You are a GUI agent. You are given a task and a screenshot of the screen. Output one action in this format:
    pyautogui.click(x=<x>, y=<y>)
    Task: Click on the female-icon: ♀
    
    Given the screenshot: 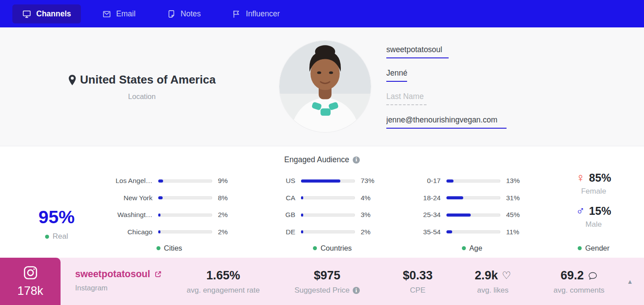 What is the action you would take?
    pyautogui.click(x=580, y=178)
    